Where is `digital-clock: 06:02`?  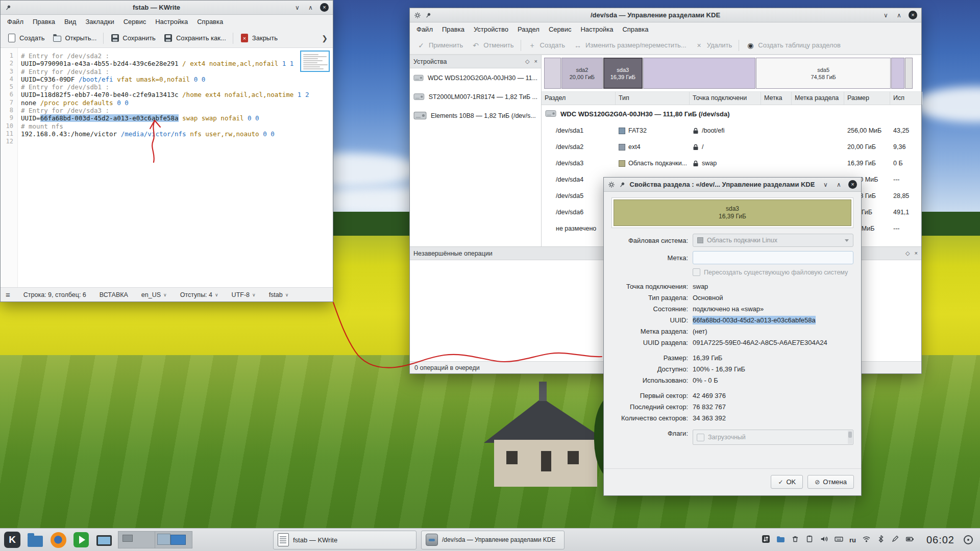 digital-clock: 06:02 is located at coordinates (940, 540).